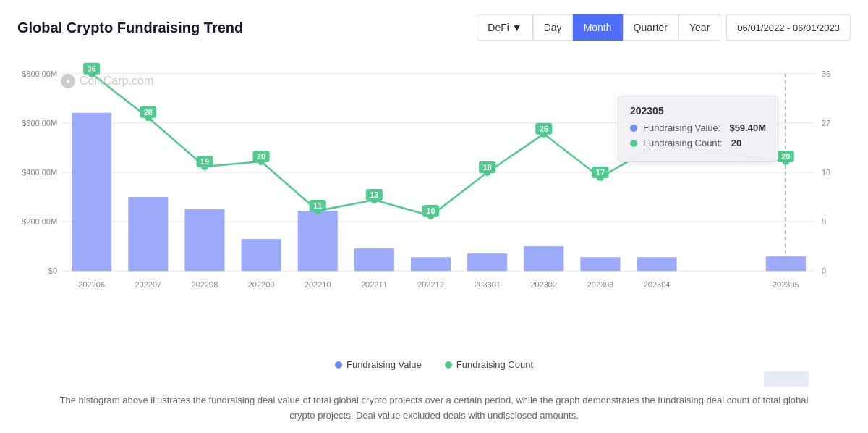  Describe the element at coordinates (39, 172) in the screenshot. I see `svg-text: $400.00M` at that location.